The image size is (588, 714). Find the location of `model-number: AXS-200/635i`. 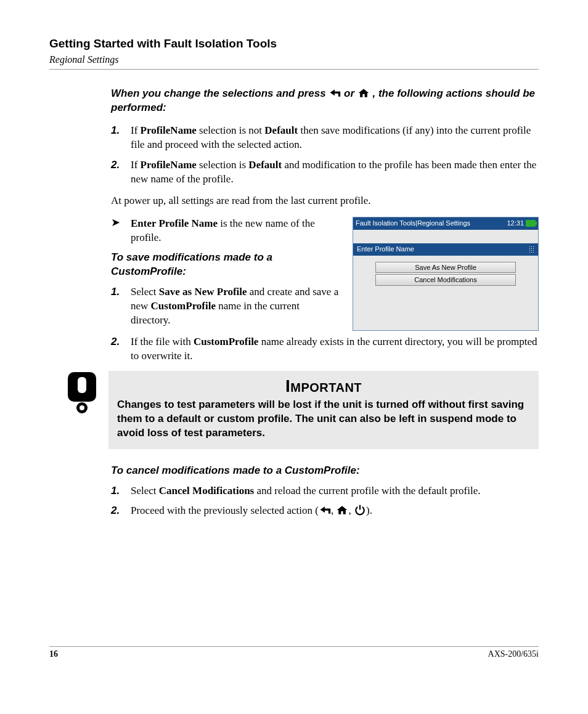

model-number: AXS-200/635i is located at coordinates (513, 654).